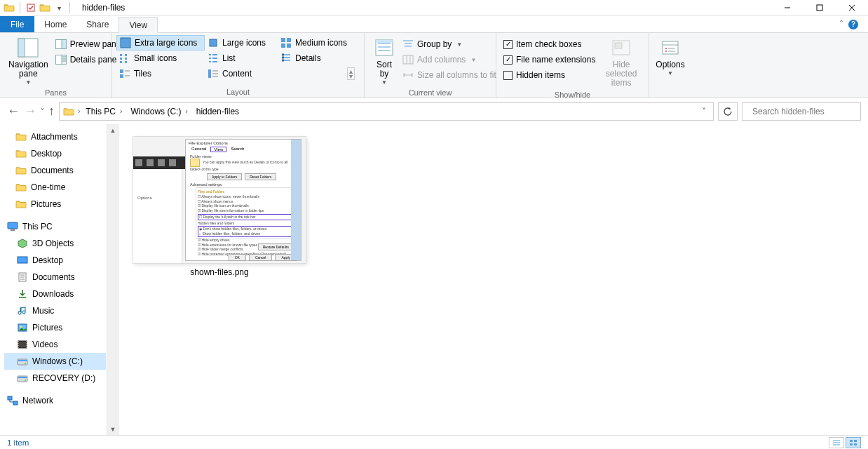  Describe the element at coordinates (241, 43) in the screenshot. I see `layout-large-icons: Large icons` at that location.